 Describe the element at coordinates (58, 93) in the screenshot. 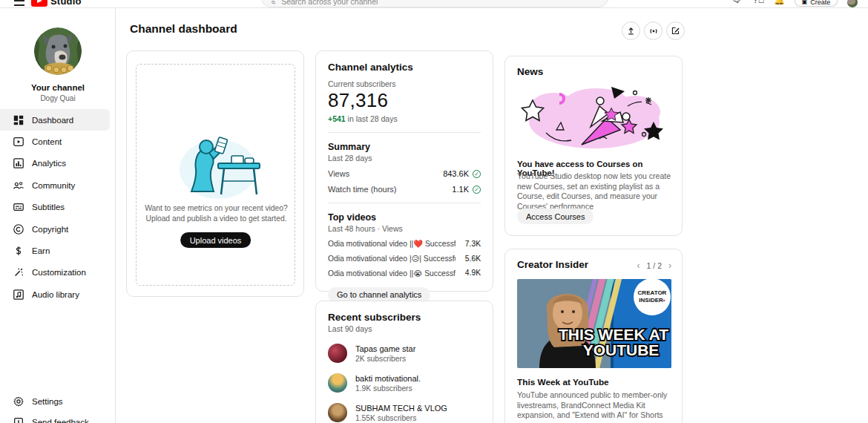

I see `channel-info: Your channel Dogy Quai` at that location.